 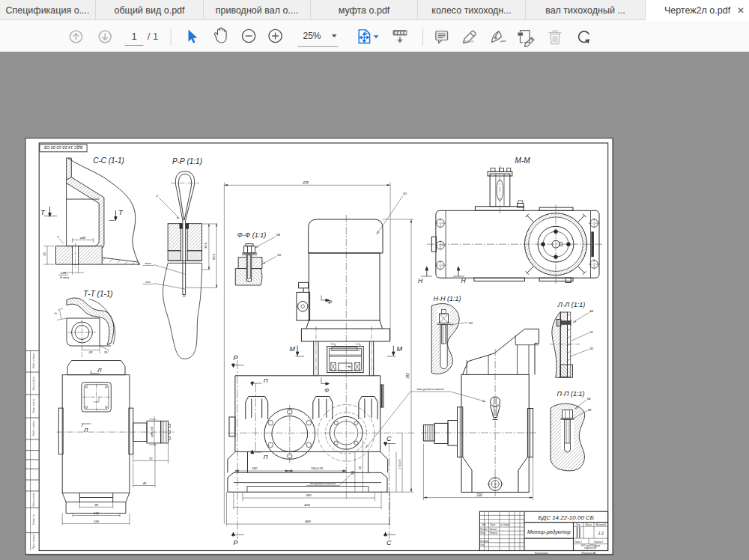 I want to click on svg-text: Н-Н (1:1), so click(x=446, y=299).